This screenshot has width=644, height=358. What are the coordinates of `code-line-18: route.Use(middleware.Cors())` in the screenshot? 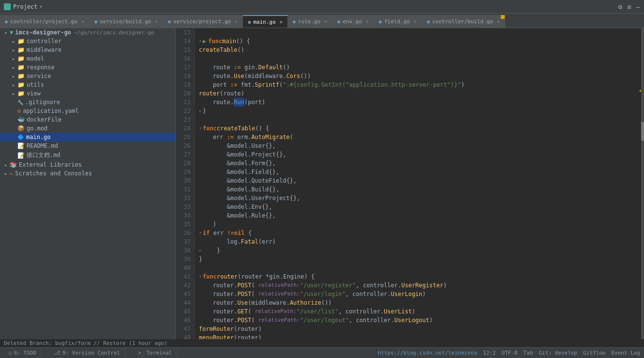 It's located at (419, 76).